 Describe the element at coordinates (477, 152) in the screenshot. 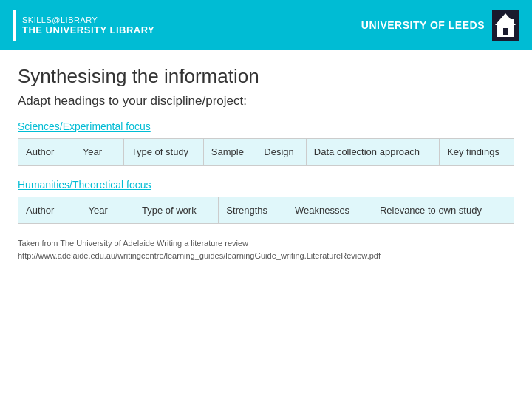

I see `sciences-col-key: Key findings` at that location.